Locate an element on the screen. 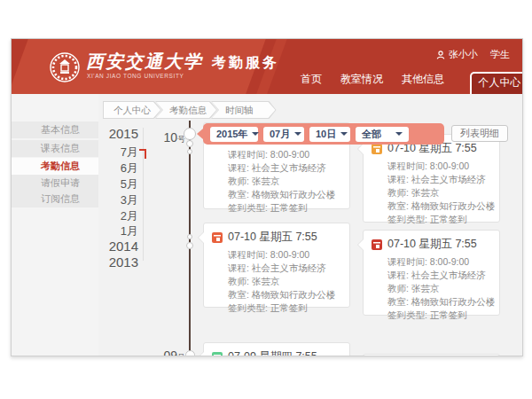 Image resolution: width=532 pixels, height=399 pixels. month-dropdown: 07月 is located at coordinates (284, 135).